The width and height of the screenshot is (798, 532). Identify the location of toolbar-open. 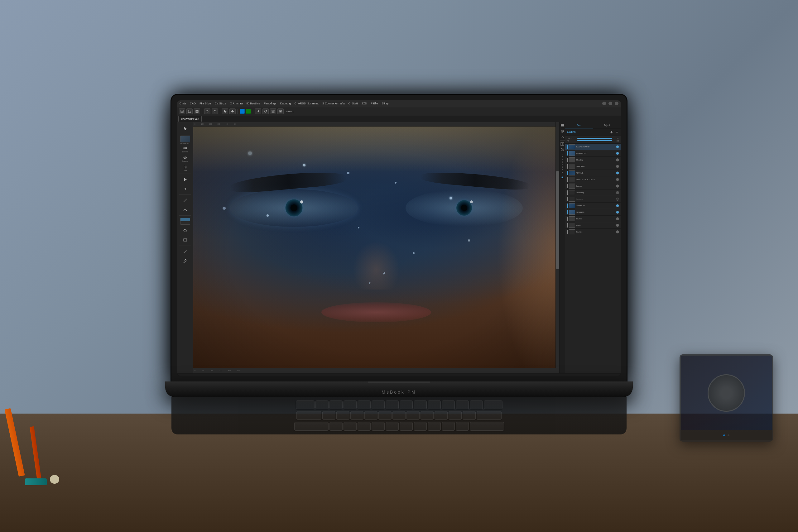
(189, 111).